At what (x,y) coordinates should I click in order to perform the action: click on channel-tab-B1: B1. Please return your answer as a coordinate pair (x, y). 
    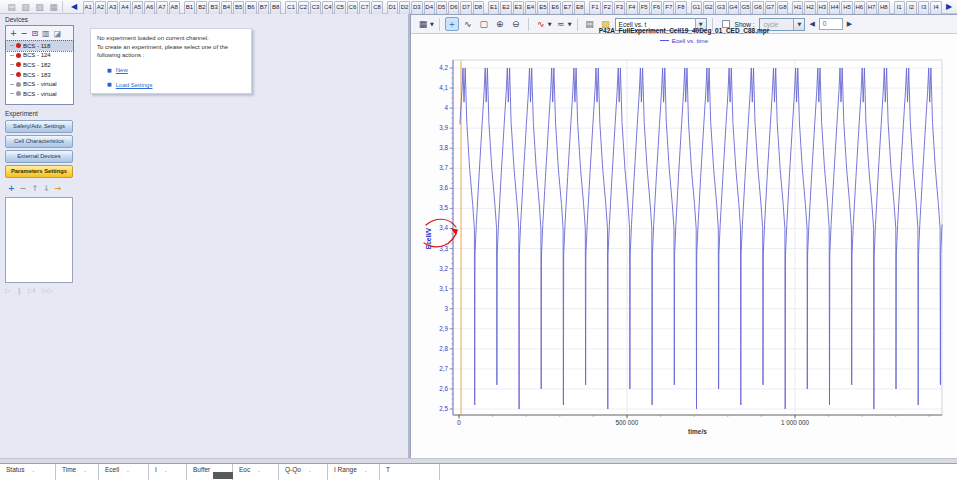
    Looking at the image, I should click on (190, 8).